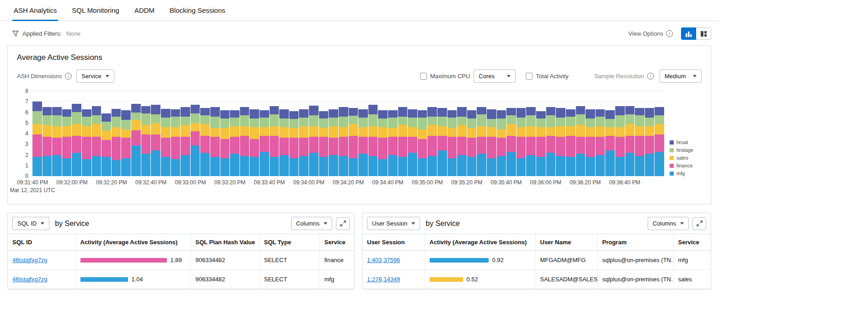 The height and width of the screenshot is (333, 868). Describe the element at coordinates (394, 242) in the screenshot. I see `column-header-user-session: User Session` at that location.